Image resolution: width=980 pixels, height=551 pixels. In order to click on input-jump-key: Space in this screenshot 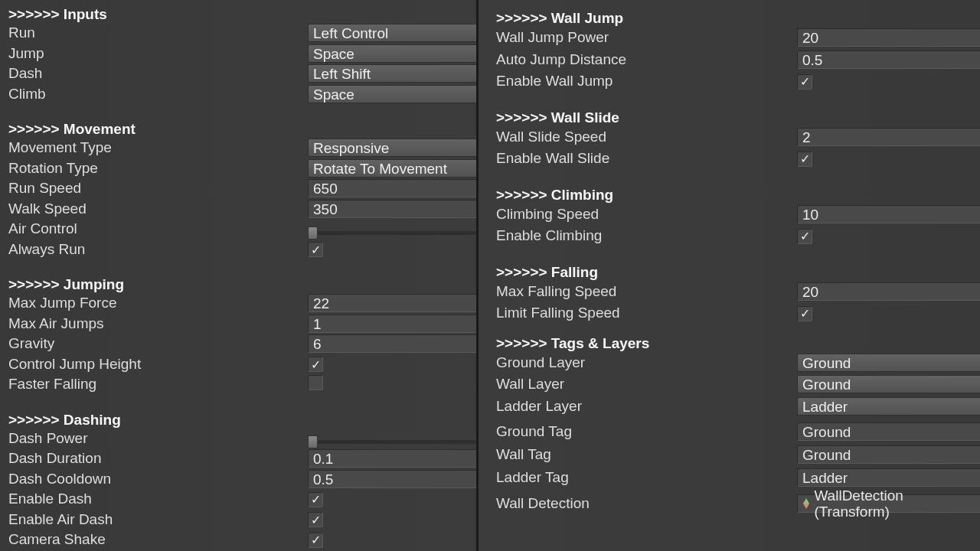, I will do `click(392, 54)`.